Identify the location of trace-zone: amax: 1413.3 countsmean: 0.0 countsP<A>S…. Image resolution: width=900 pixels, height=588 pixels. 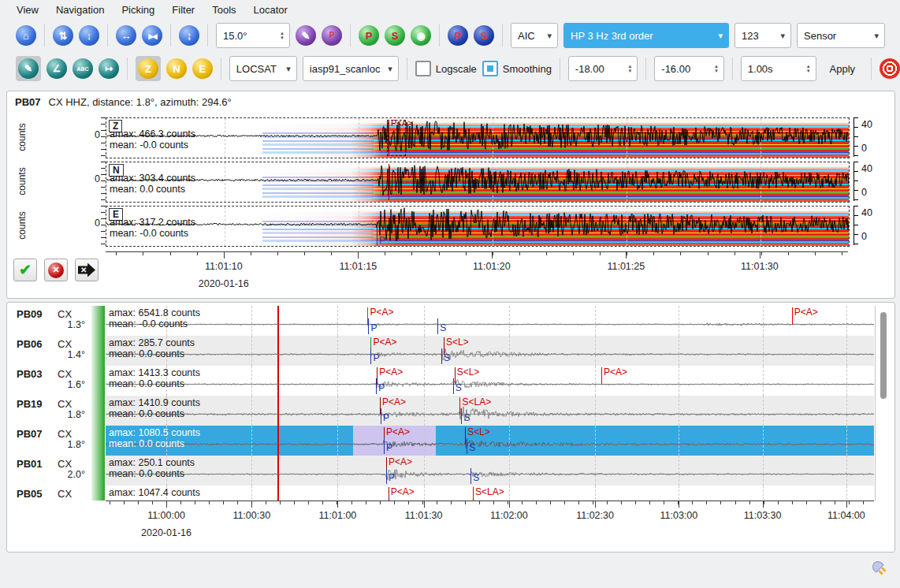
(490, 381).